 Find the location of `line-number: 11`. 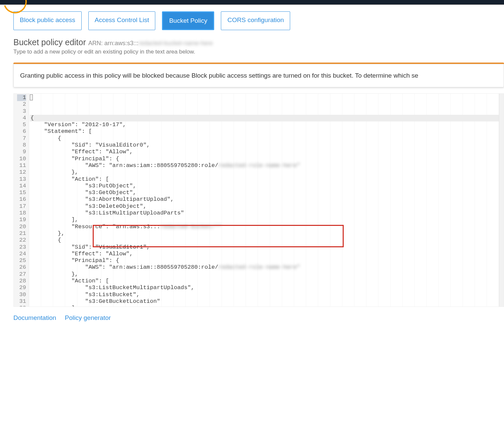

line-number: 11 is located at coordinates (21, 166).